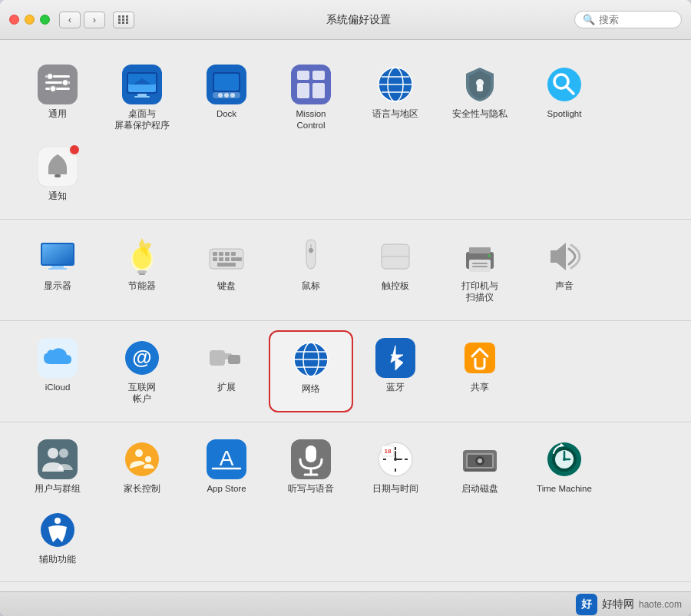 The height and width of the screenshot is (616, 691). What do you see at coordinates (395, 387) in the screenshot?
I see `bluetooth-label: 蓝牙` at bounding box center [395, 387].